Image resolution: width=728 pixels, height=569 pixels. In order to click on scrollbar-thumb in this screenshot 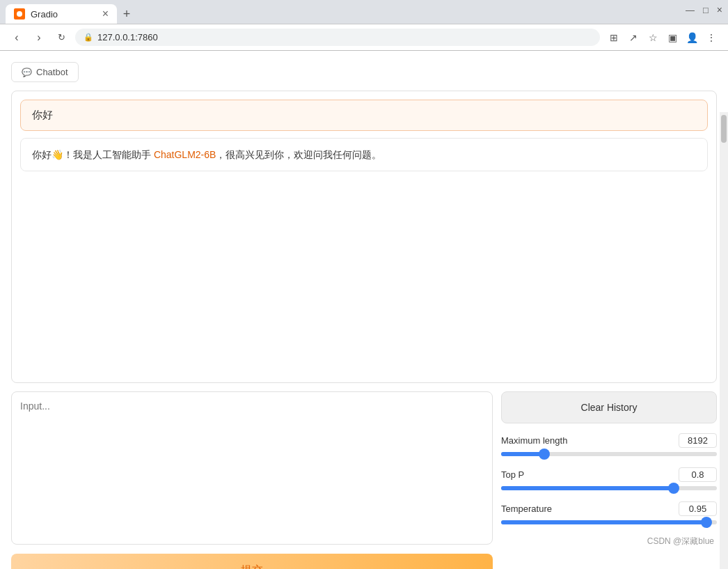, I will do `click(724, 129)`.